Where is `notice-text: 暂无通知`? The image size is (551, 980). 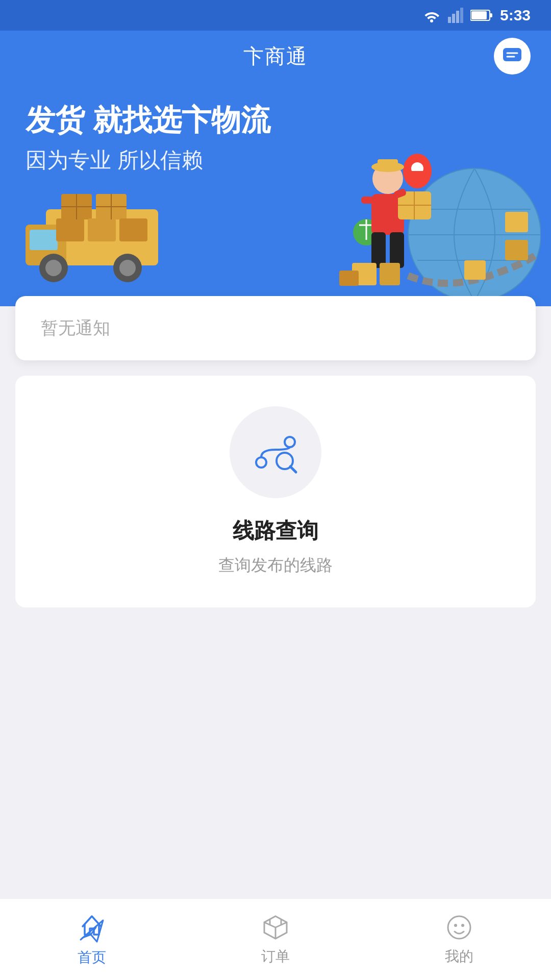 notice-text: 暂无通知 is located at coordinates (76, 328).